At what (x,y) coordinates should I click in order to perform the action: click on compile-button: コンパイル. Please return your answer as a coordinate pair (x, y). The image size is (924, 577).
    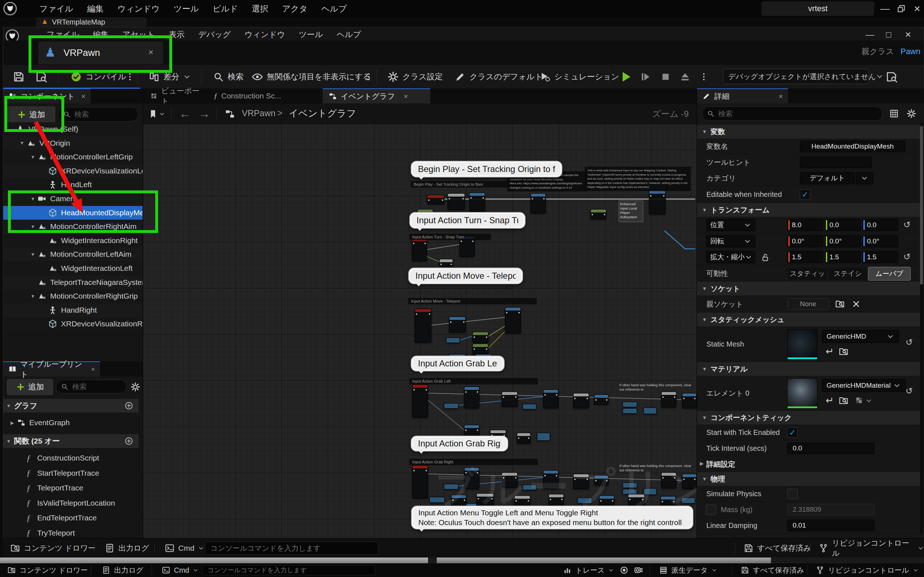
    Looking at the image, I should click on (99, 77).